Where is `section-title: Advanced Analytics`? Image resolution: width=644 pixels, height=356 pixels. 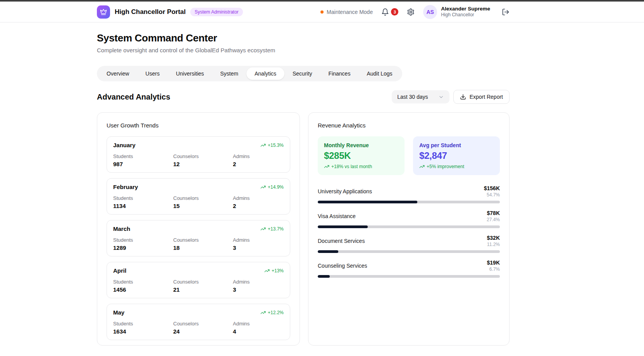
section-title: Advanced Analytics is located at coordinates (133, 97).